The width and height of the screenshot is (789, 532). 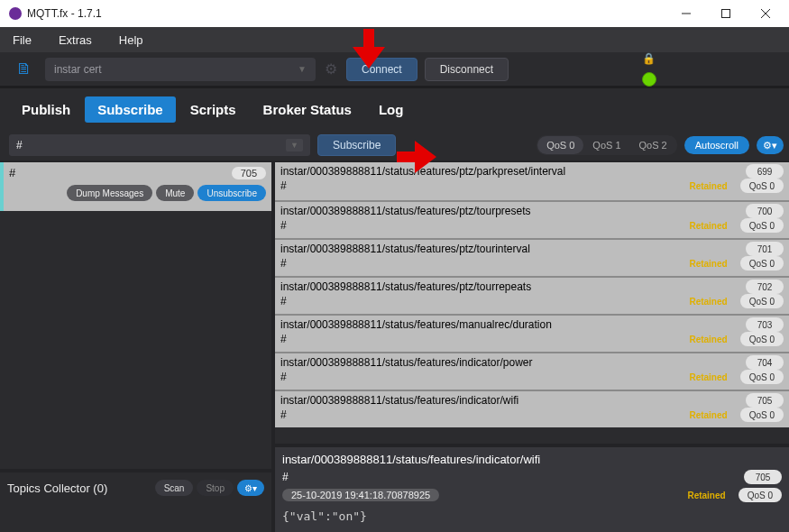 I want to click on qos1-button: QoS 1, so click(x=606, y=145).